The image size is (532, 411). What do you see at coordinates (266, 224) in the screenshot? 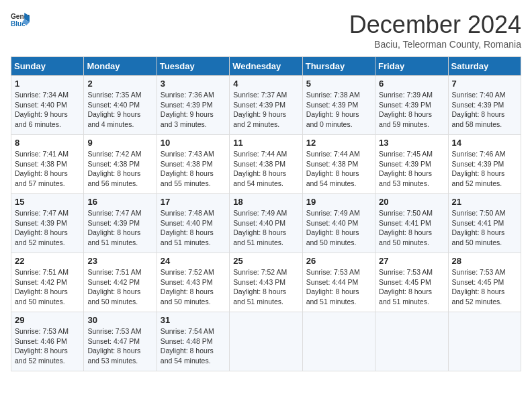
I see `week-row-3: 15 Sunrise: 7:47 AMSunset: 4:39 PMDaylig…` at bounding box center [266, 224].